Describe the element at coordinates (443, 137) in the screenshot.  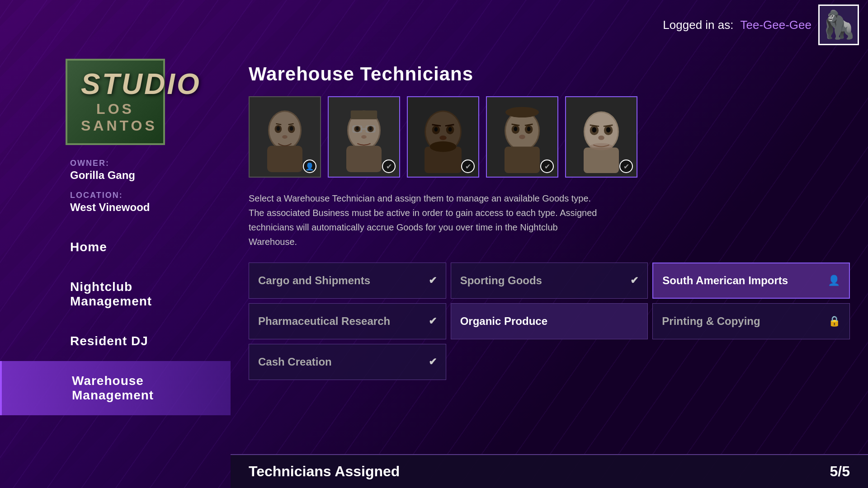
I see `portrait-3: ✔` at that location.